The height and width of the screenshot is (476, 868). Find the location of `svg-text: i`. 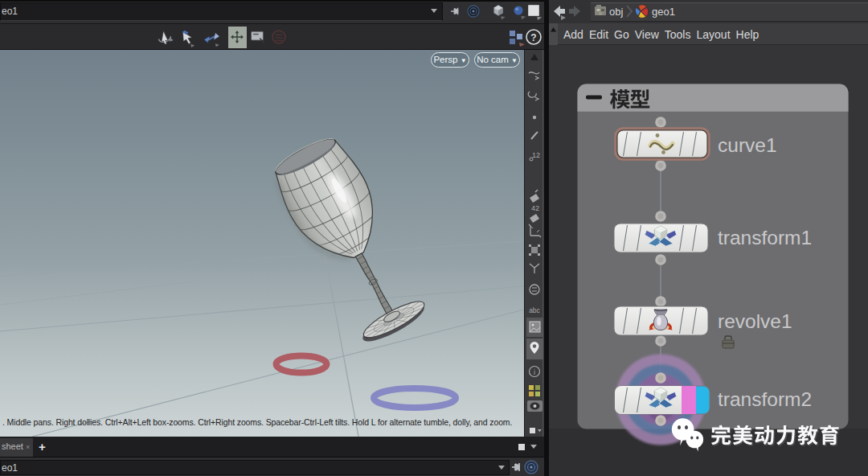

svg-text: i is located at coordinates (534, 372).